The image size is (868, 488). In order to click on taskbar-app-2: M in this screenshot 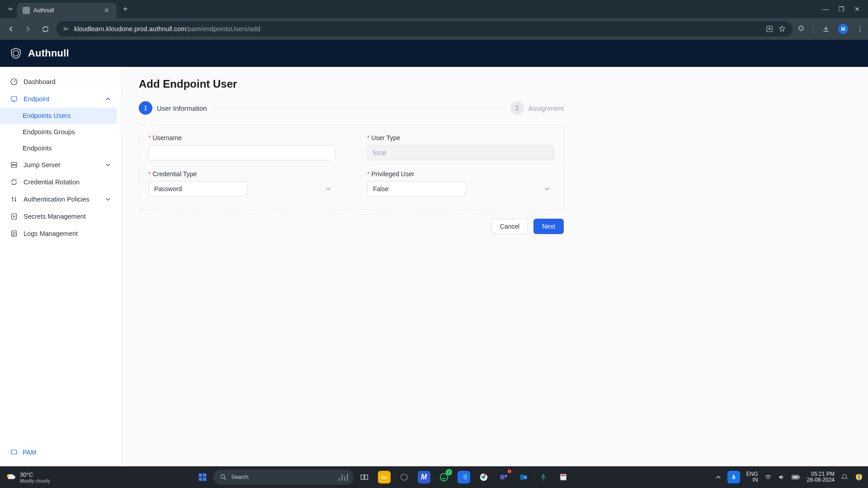, I will do `click(424, 477)`.